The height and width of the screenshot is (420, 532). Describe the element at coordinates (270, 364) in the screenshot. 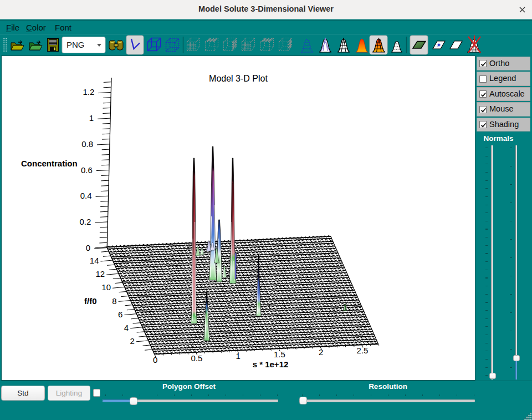

I see `svg-text: s * 1e+12` at that location.